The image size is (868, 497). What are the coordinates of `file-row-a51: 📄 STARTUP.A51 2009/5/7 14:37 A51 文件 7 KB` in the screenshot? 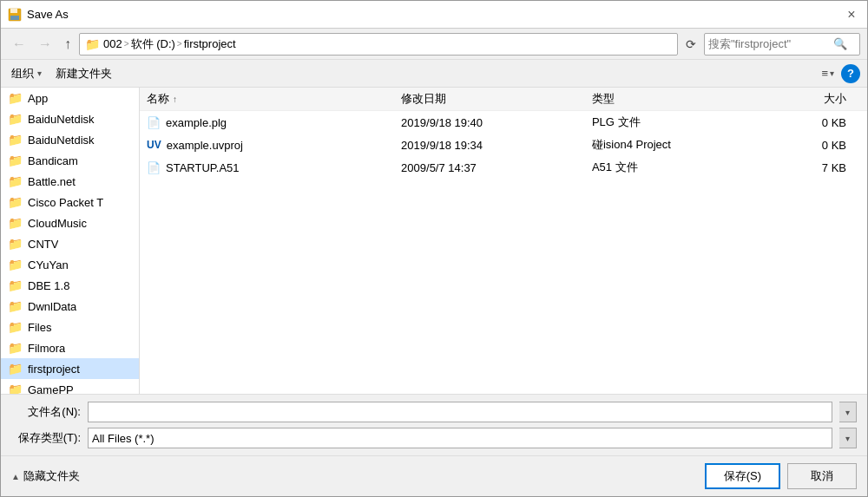 It's located at (503, 167).